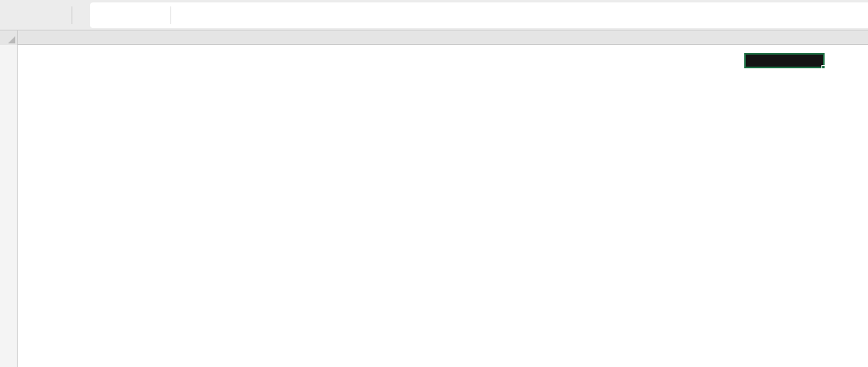  What do you see at coordinates (11, 40) in the screenshot?
I see `select-all-icon` at bounding box center [11, 40].